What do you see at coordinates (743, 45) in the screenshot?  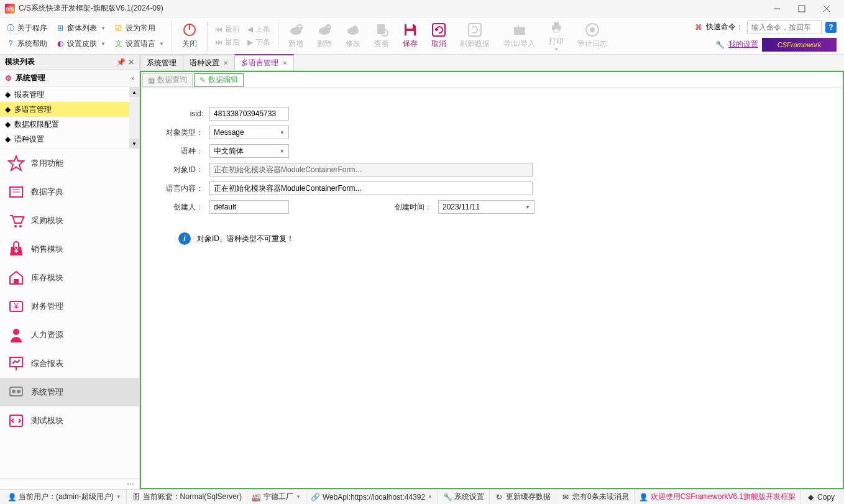 I see `my-settings-label: 我的设置` at bounding box center [743, 45].